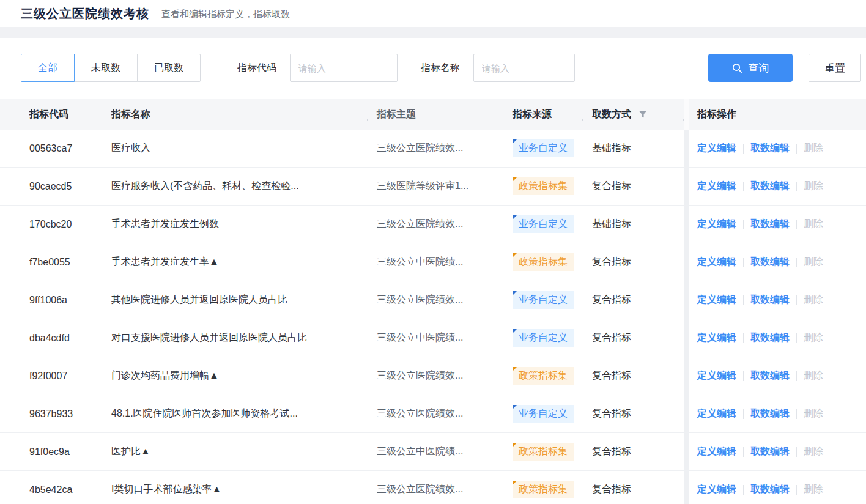  Describe the element at coordinates (106, 68) in the screenshot. I see `tab-not-fetched: 未取数` at that location.